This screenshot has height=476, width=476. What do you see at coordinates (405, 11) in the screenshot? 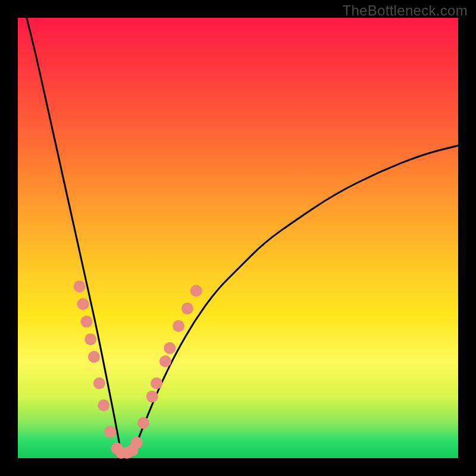
I see `watermark-text: TheBottleneck.com` at bounding box center [405, 11].